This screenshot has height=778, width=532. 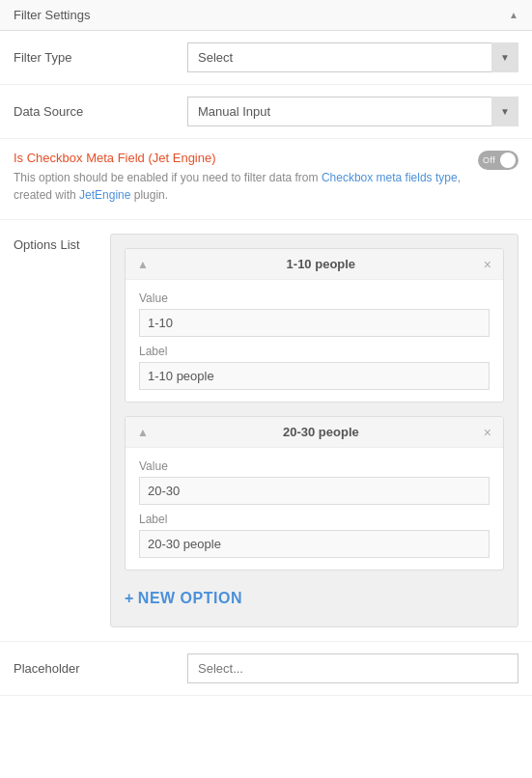 I want to click on option-card-2-header: ▲ 20-30 people ×, so click(x=315, y=432).